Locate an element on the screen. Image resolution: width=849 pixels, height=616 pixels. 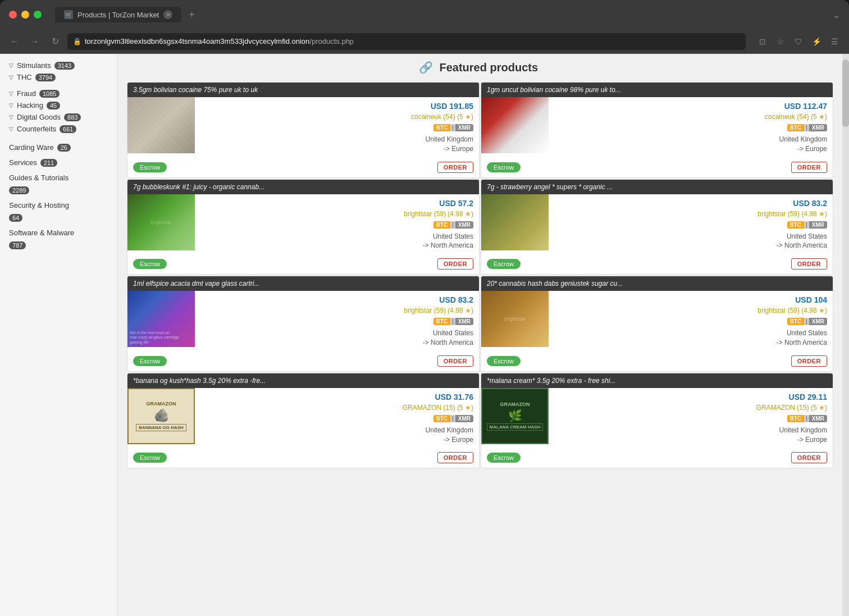
sidebar-item-fraud: ▽ Fraud 1085 is located at coordinates (58, 93).